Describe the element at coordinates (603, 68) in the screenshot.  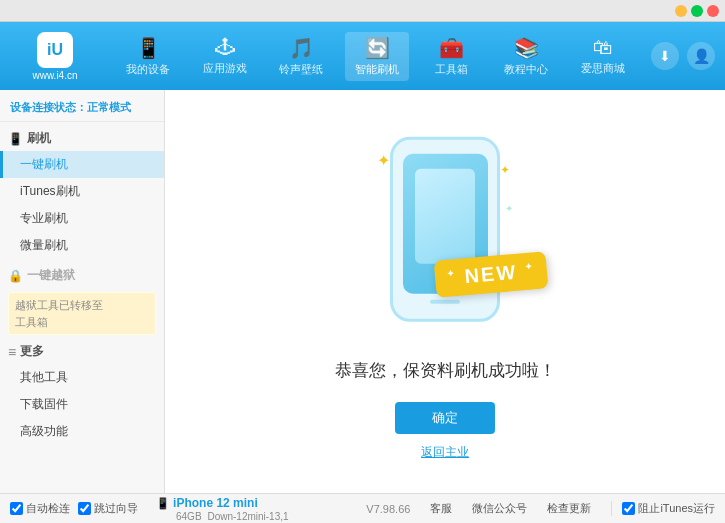
I see `nav-mall-label: 爱思商城` at that location.